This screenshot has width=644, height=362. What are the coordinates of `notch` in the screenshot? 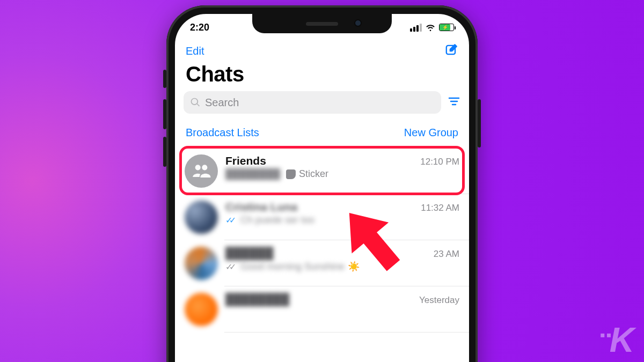 It's located at (322, 24).